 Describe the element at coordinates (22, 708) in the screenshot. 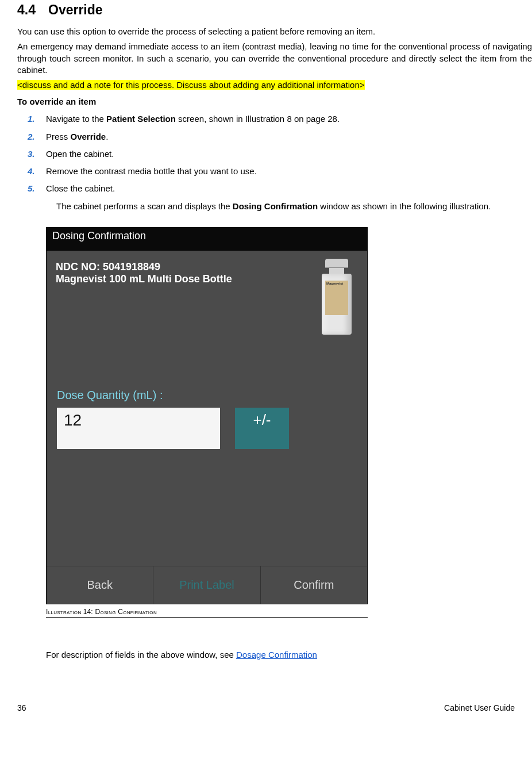

I see `page-number: 36` at that location.